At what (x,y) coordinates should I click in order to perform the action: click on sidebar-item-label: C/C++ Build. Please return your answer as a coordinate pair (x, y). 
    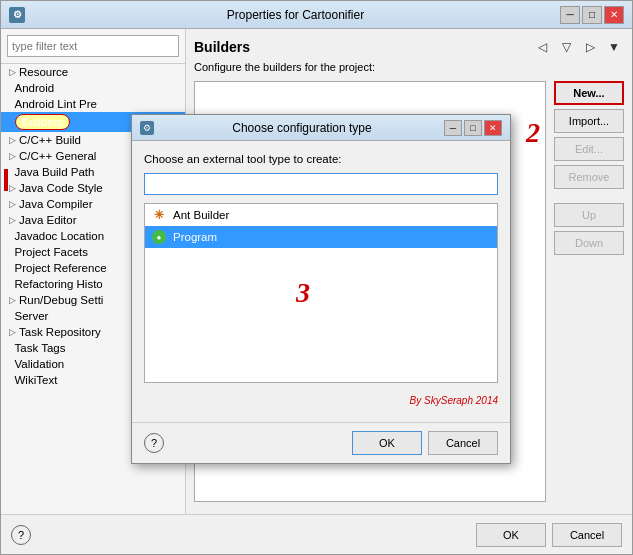
    Looking at the image, I should click on (50, 140).